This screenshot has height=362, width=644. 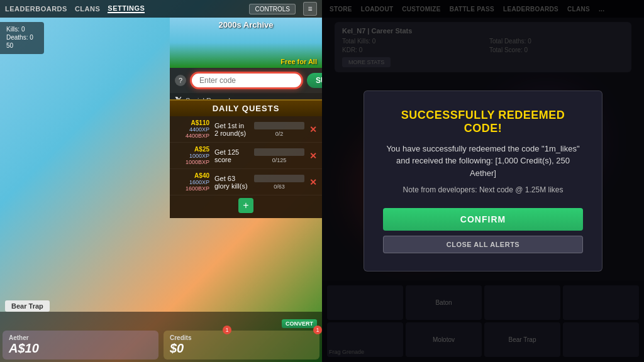 I want to click on quest-progress-text-1: 0/125, so click(x=279, y=160).